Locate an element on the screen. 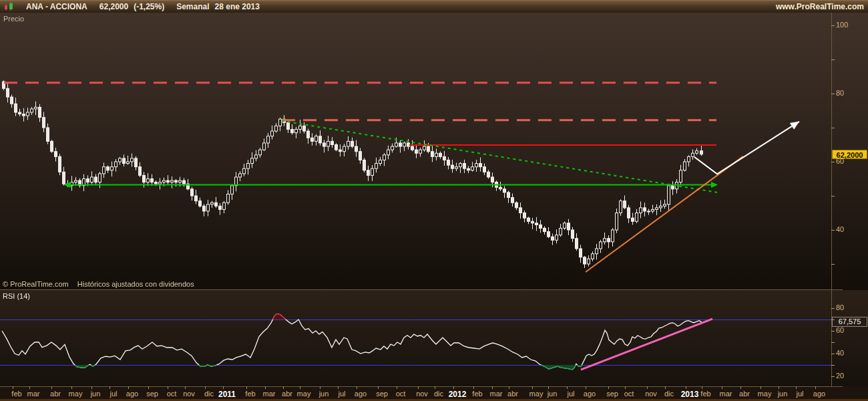 The image size is (868, 401). title-bar: ANA - ACCIONA 62,2000 (-1,25%) Semanal 2… is located at coordinates (434, 7).